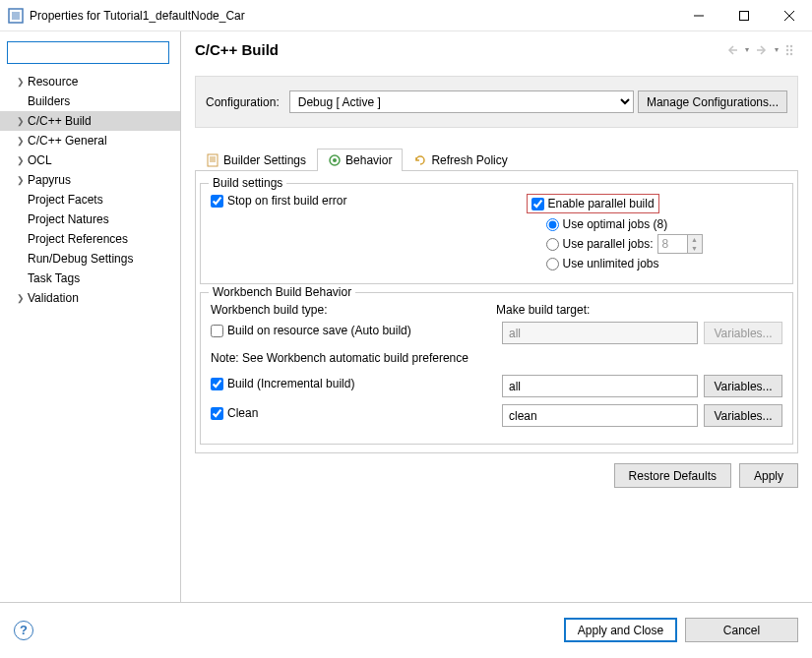  I want to click on enable-parallel-highlight: Enable parallel build, so click(593, 204).